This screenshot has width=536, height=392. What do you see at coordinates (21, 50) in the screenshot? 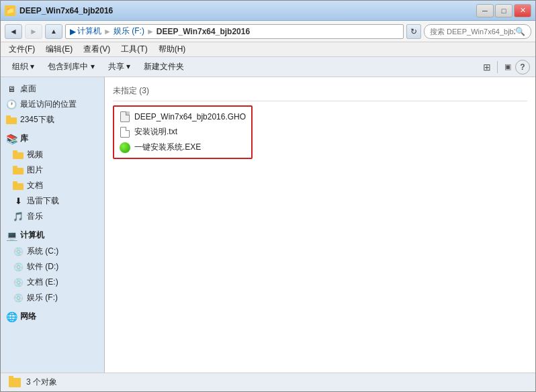
I see `menu-file: 文件(F)` at bounding box center [21, 50].